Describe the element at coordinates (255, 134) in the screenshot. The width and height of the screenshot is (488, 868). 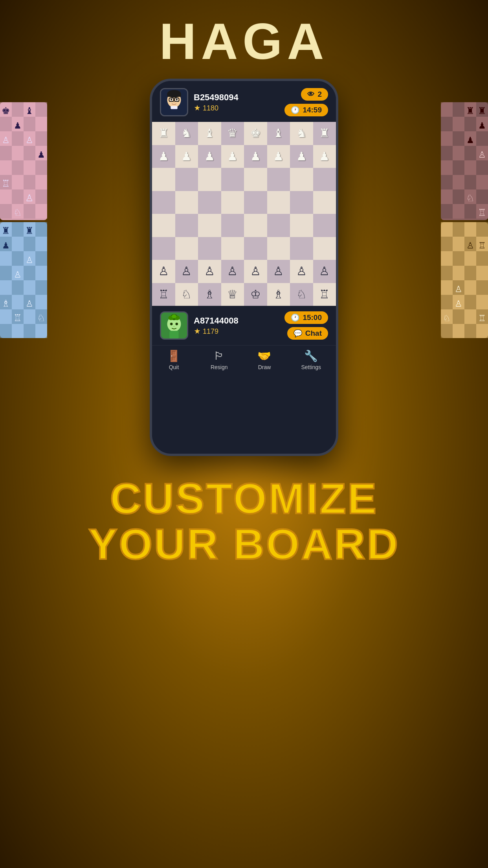
I see `board-cell: ♚` at that location.